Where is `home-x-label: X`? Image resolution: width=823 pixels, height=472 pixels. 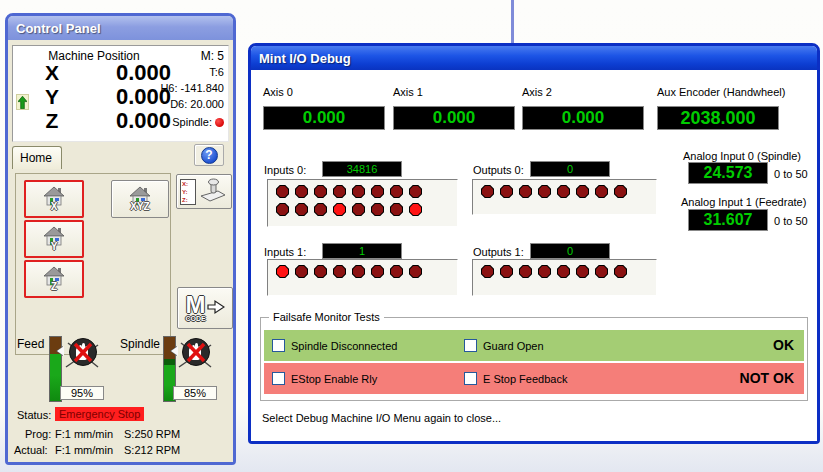
home-x-label: X is located at coordinates (54, 206).